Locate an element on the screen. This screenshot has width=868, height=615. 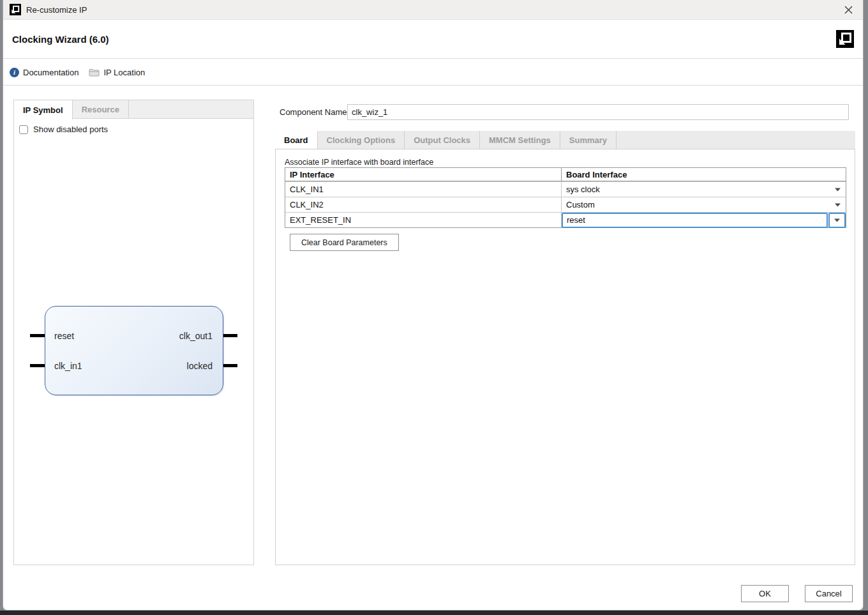
port-stub-locked is located at coordinates (230, 365).